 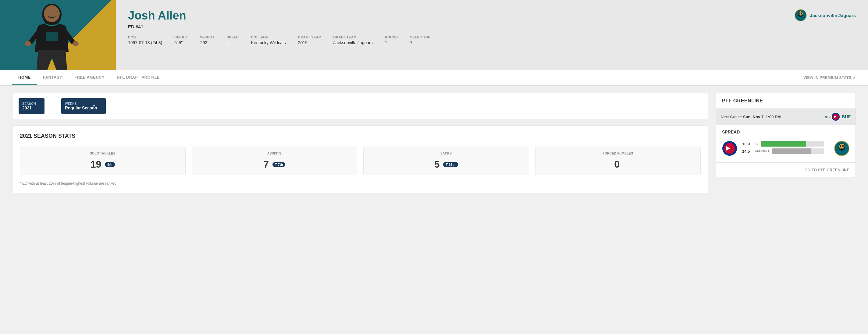 I want to click on forced-fumbles-label: FORCED FUMBLES, so click(x=618, y=153).